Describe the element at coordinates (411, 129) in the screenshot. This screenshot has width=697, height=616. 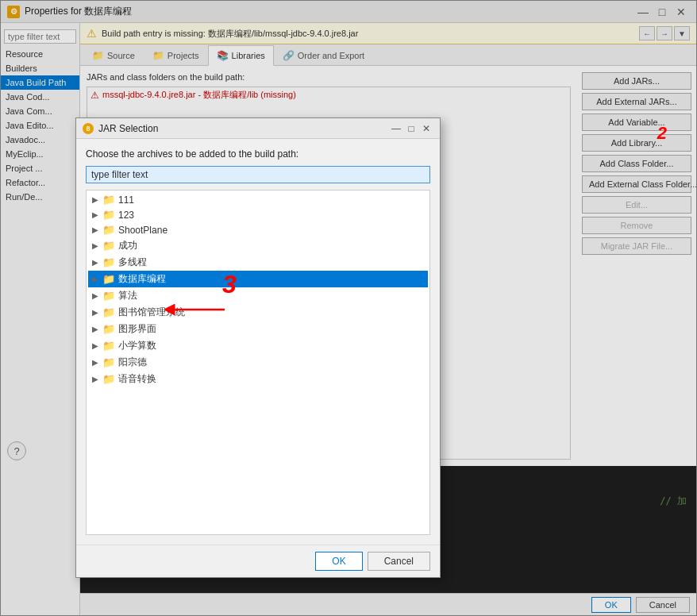
I see `dialog-controls: — □ ✕` at that location.